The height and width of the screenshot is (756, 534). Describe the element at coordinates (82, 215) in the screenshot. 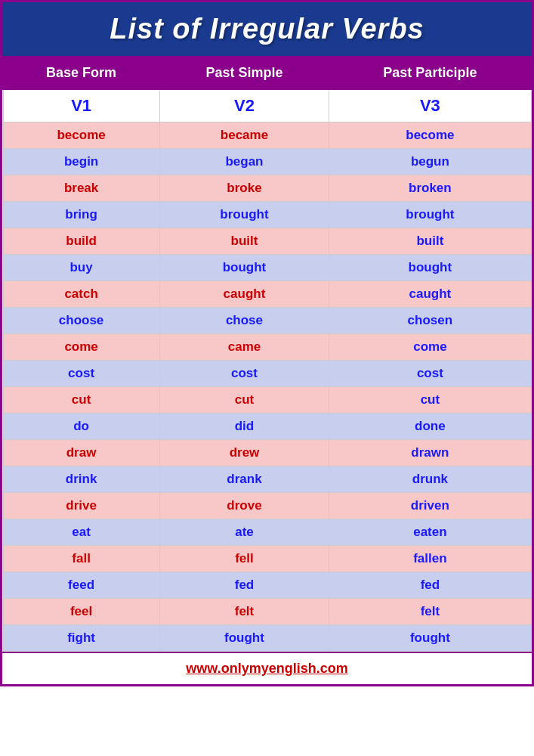

I see `cell-v1: bring` at that location.